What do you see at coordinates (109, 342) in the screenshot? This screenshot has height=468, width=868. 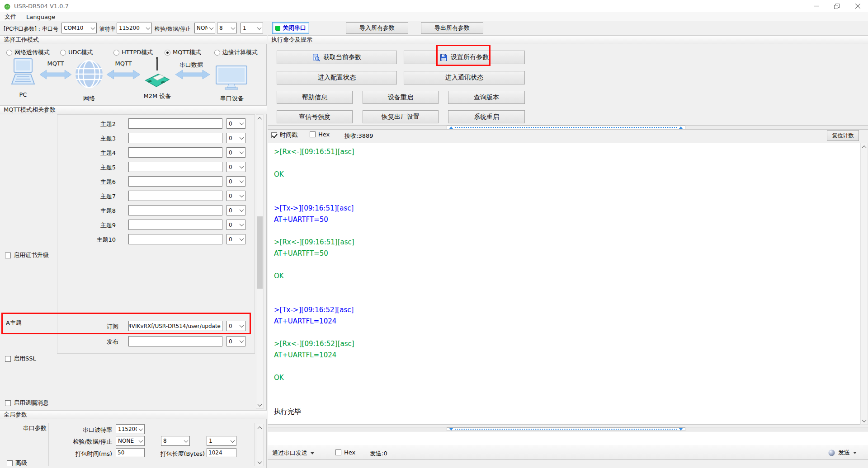 I see `publish-label: 发布` at bounding box center [109, 342].